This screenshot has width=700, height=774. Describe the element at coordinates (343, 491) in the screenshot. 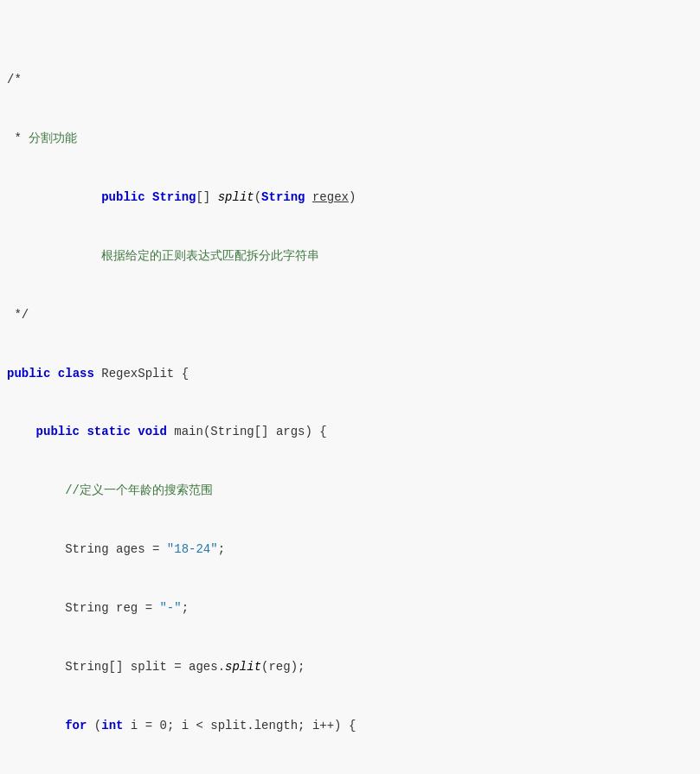

I see `line-8: //定义一个年龄的搜索范围` at that location.